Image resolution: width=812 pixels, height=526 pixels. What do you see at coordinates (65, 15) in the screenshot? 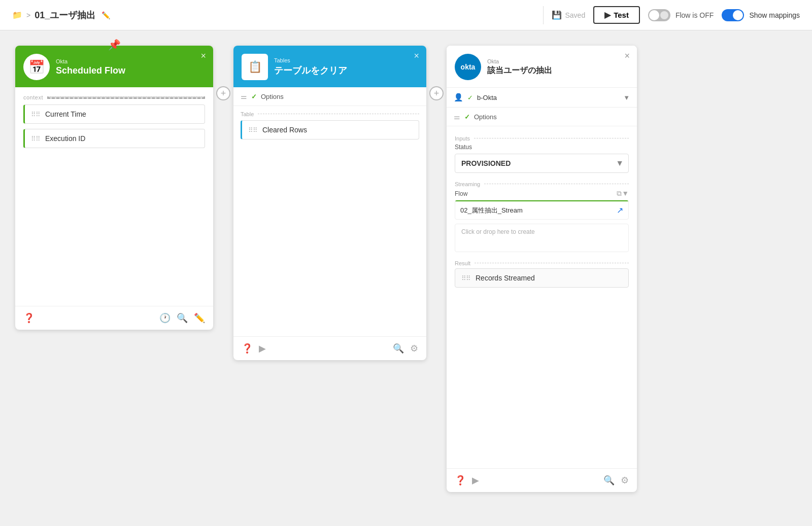
I see `page-title: 01_ユーザ抽出` at bounding box center [65, 15].